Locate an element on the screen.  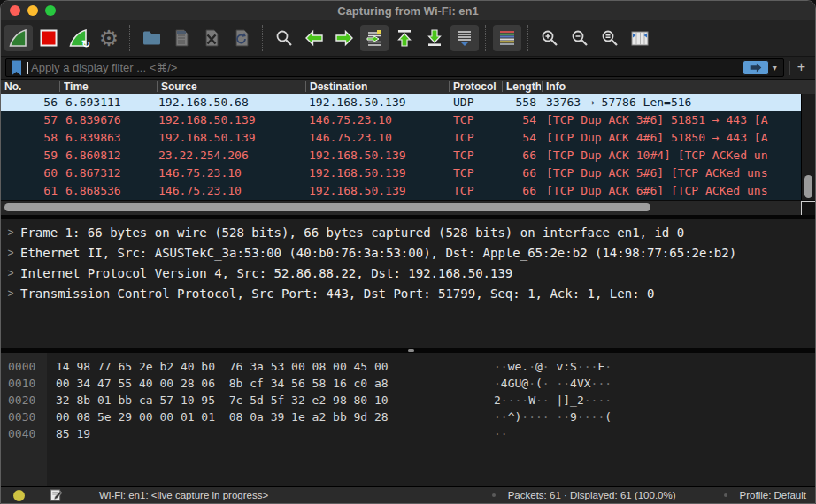
cell-length: 558 is located at coordinates (509, 103).